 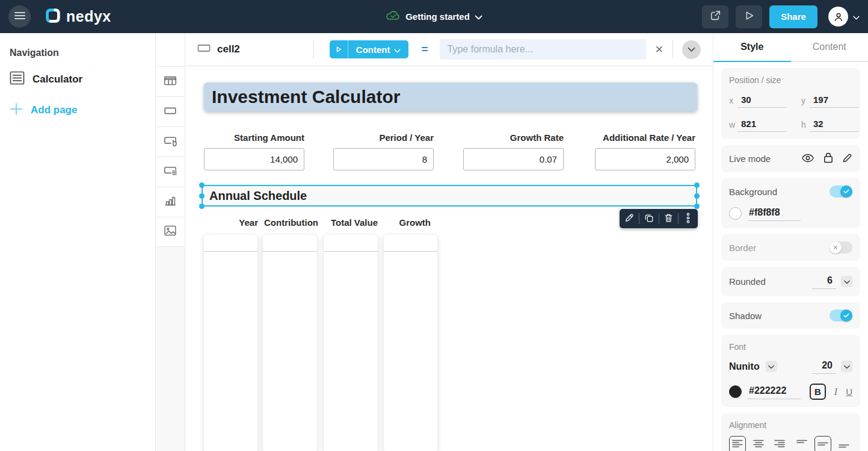 I want to click on background-toggle, so click(x=841, y=191).